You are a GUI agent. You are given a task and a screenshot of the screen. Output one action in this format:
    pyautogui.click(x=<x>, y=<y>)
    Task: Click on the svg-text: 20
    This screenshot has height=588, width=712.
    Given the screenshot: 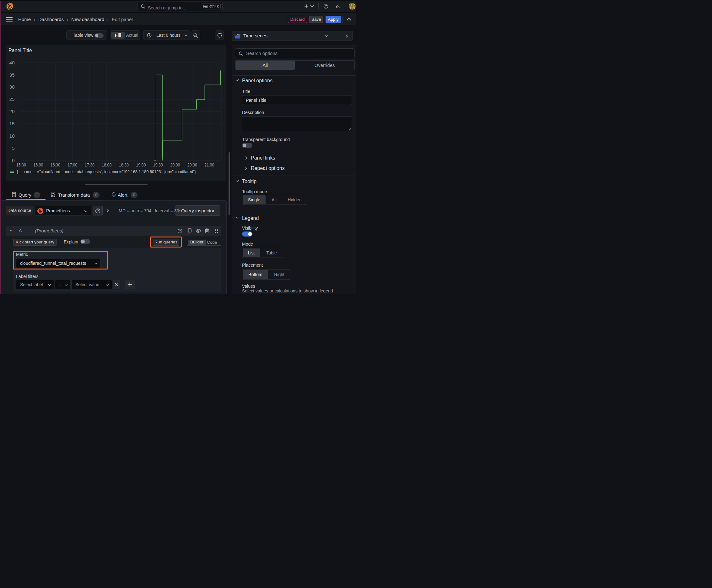 What is the action you would take?
    pyautogui.click(x=12, y=111)
    